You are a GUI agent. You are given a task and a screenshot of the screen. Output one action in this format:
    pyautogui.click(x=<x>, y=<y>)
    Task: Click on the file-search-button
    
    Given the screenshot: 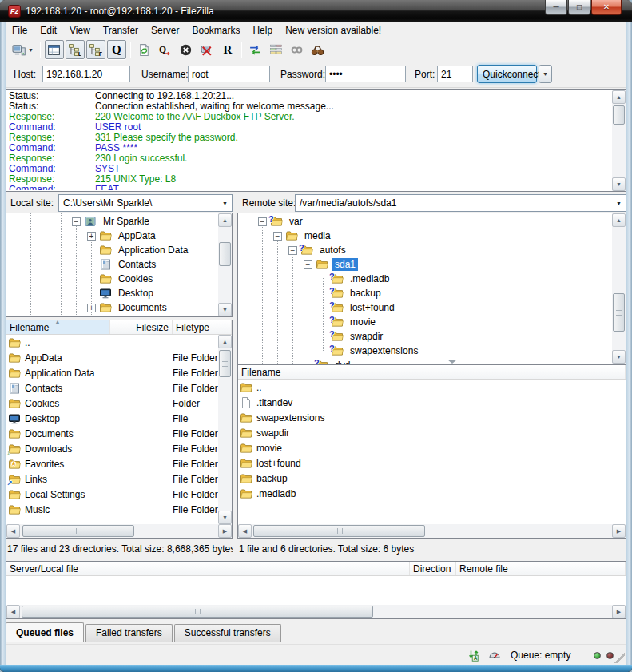 What is the action you would take?
    pyautogui.click(x=318, y=50)
    